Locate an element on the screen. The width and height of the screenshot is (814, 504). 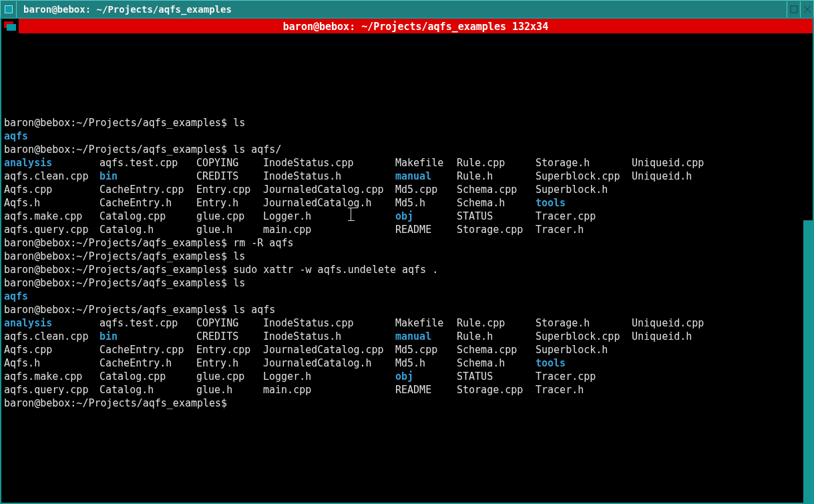
file-entry: aqfs.query.cpp is located at coordinates (52, 390).